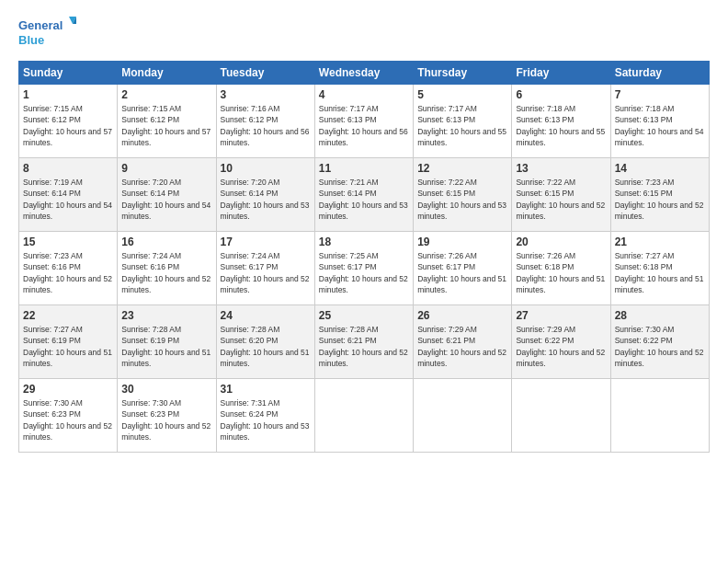 Image resolution: width=728 pixels, height=563 pixels. I want to click on logo: General Blue, so click(48, 34).